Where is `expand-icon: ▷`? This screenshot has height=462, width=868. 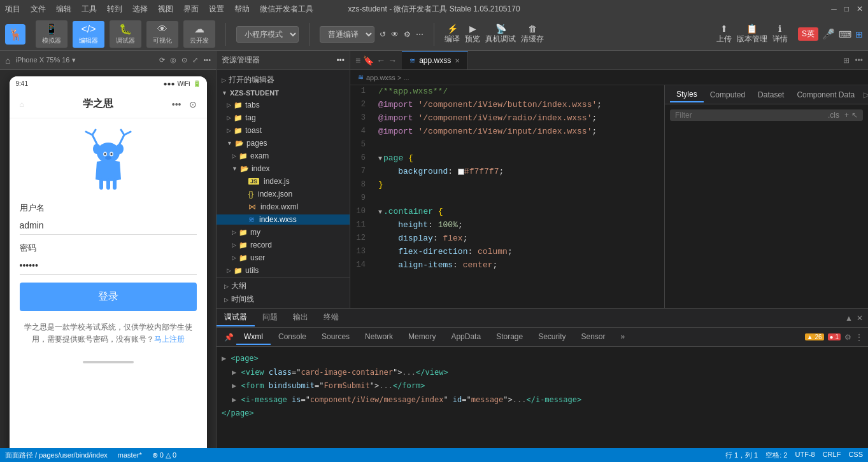
expand-icon: ▷ is located at coordinates (865, 95).